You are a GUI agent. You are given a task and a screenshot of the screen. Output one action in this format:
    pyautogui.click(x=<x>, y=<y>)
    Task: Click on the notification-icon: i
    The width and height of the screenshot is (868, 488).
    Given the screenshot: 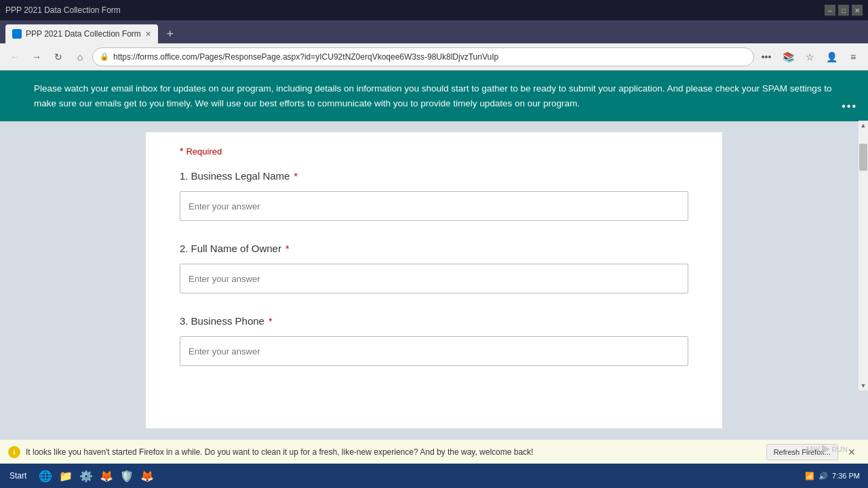 What is the action you would take?
    pyautogui.click(x=14, y=452)
    